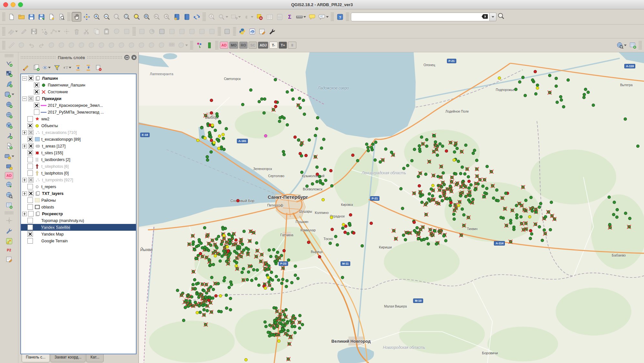 This screenshot has height=363, width=644. What do you see at coordinates (301, 17) in the screenshot?
I see `measure-button` at bounding box center [301, 17].